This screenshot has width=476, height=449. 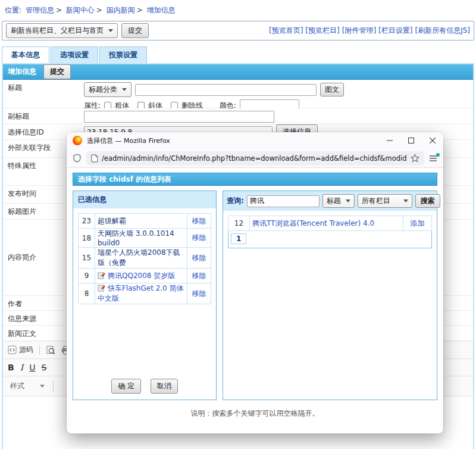 I want to click on strikethrough-button: S, so click(x=44, y=367).